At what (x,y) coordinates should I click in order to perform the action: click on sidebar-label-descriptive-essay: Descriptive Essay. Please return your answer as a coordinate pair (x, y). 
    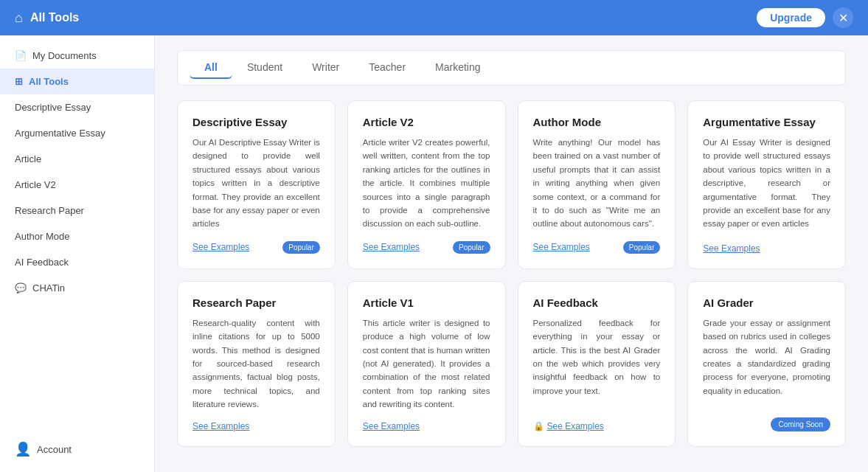
    Looking at the image, I should click on (53, 108).